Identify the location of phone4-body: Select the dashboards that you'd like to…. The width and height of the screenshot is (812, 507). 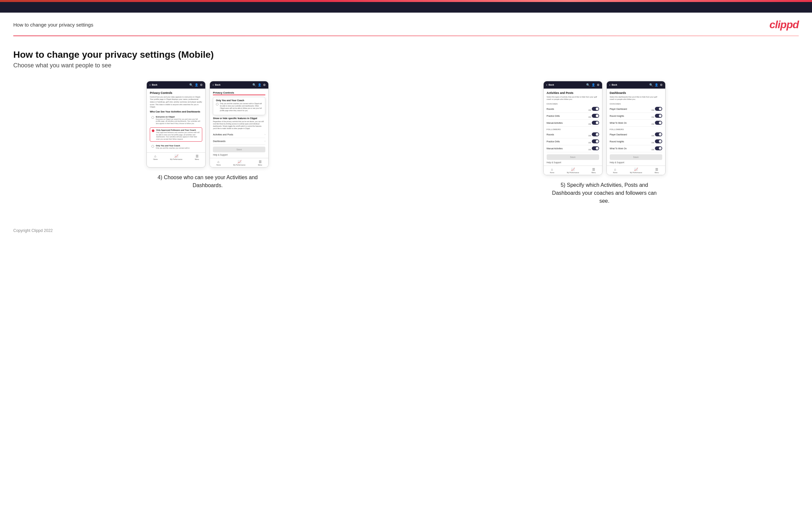
(636, 99).